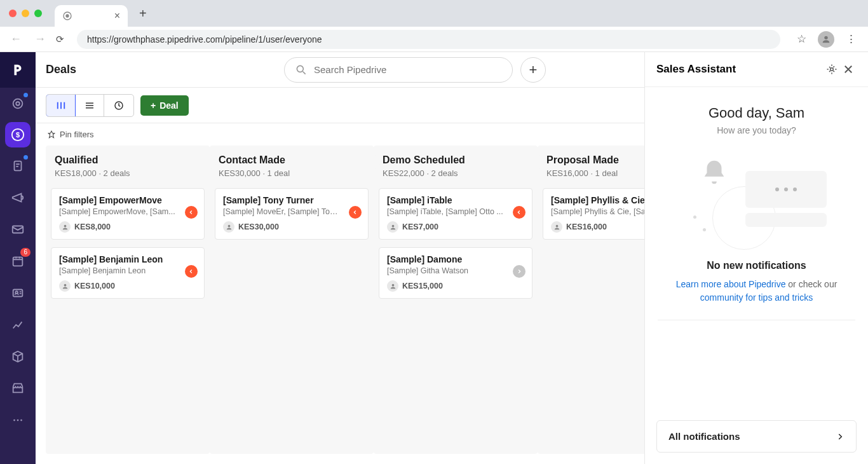 The width and height of the screenshot is (868, 464). Describe the element at coordinates (61, 70) in the screenshot. I see `page-title: Deals` at that location.